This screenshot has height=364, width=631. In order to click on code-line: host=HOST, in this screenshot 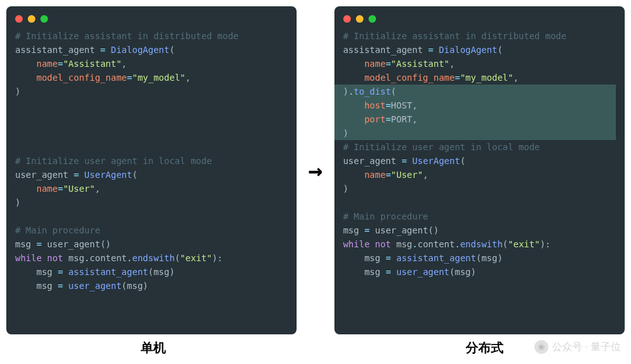, I will do `click(475, 105)`.